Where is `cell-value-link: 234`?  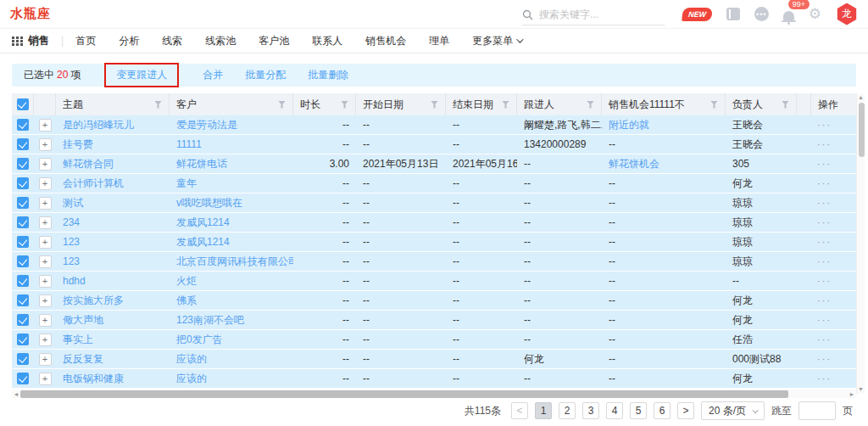 cell-value-link: 234 is located at coordinates (71, 222).